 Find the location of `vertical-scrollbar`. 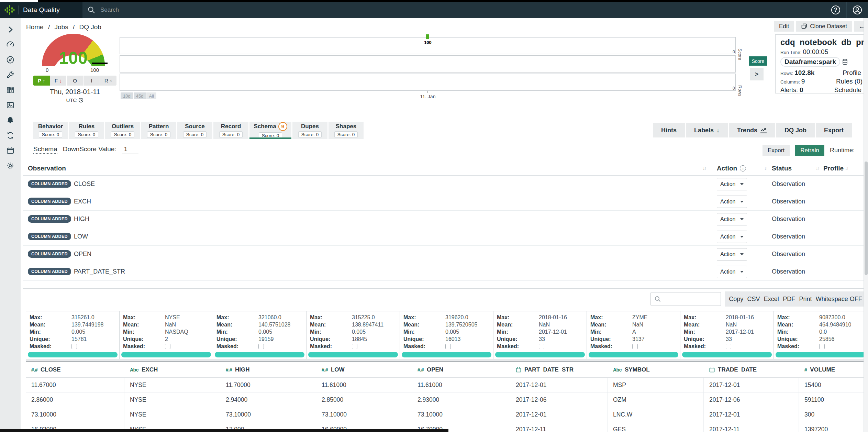

vertical-scrollbar is located at coordinates (866, 225).